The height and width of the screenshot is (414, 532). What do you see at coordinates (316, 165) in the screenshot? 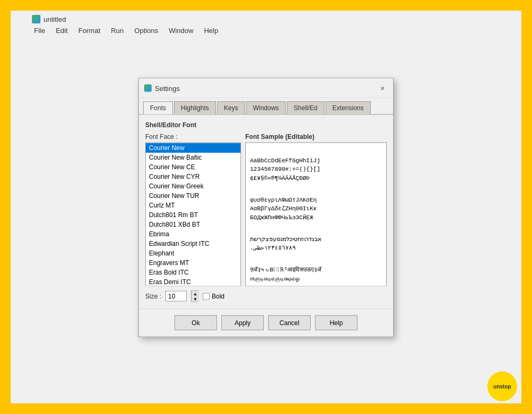
I see `sample-section: AaBbCcDdEeFfGgHhIiJj1234567890#:+=(){}[]…` at bounding box center [316, 165].